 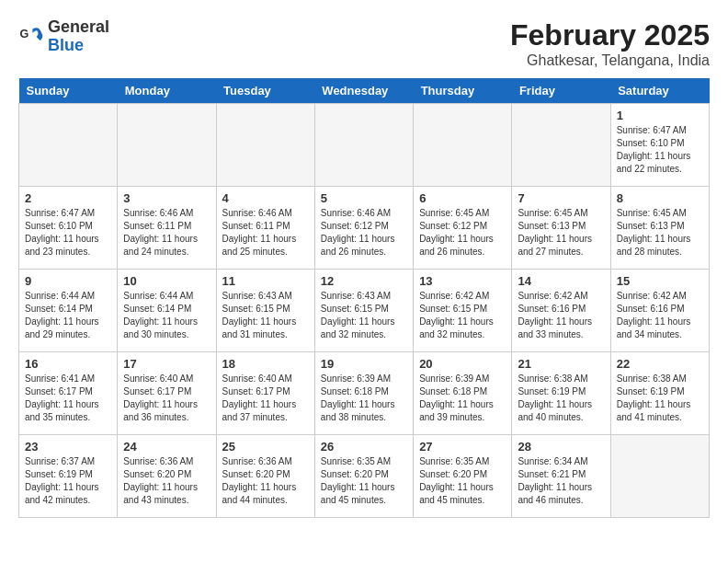 I want to click on calendar-week-4: 16 Sunrise: 6:41 AM Sunset: 6:17 PM Dayl…, so click(x=364, y=394).